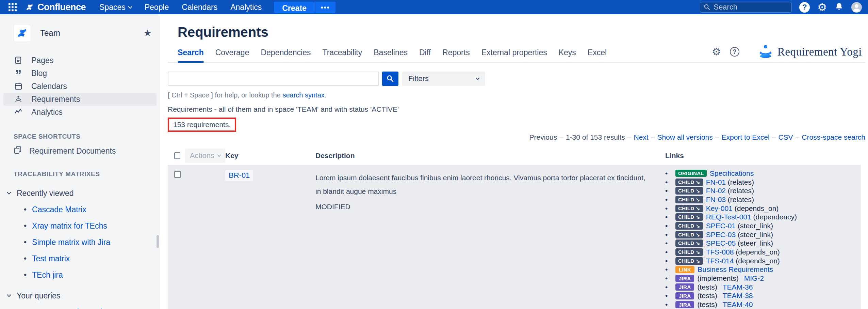 Image resolution: width=868 pixels, height=309 pixels. What do you see at coordinates (839, 7) in the screenshot?
I see `notifications-bell-icon` at bounding box center [839, 7].